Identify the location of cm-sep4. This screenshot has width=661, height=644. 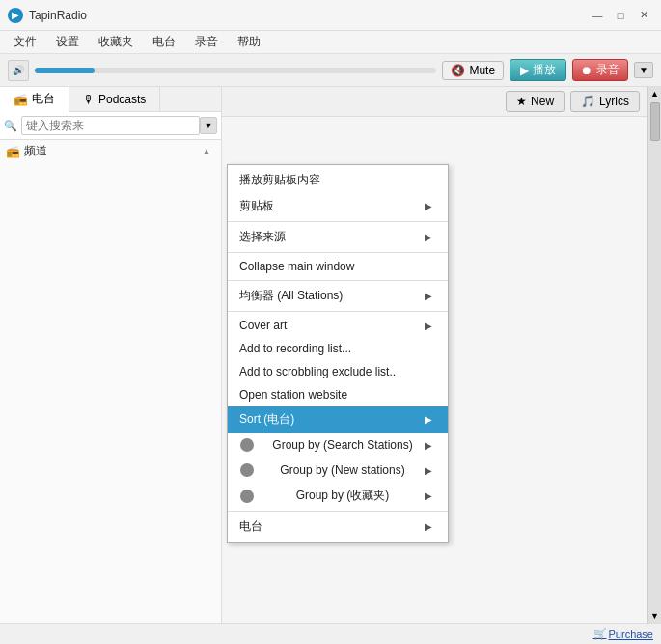
(338, 311).